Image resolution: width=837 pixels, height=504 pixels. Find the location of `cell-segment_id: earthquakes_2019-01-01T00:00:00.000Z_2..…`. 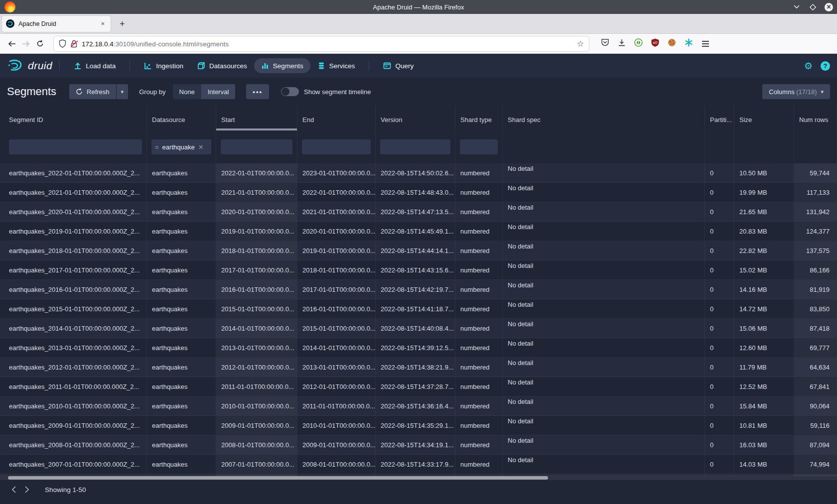

cell-segment_id: earthquakes_2019-01-01T00:00:00.000Z_2..… is located at coordinates (74, 231).